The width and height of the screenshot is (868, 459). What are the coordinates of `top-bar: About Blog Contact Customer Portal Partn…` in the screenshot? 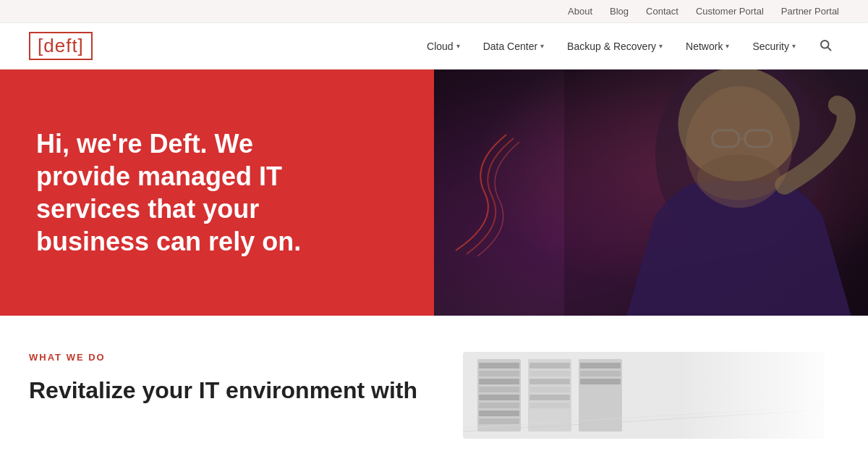 It's located at (434, 12).